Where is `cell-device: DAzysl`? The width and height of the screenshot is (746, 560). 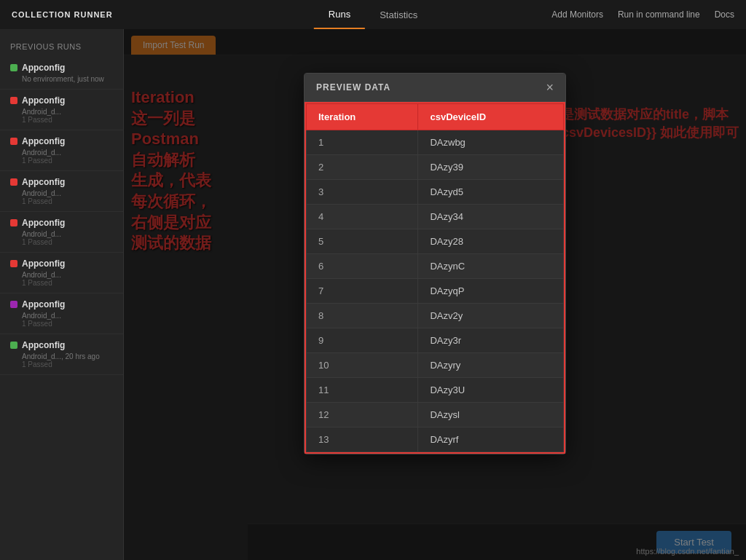 cell-device: DAzysl is located at coordinates (491, 415).